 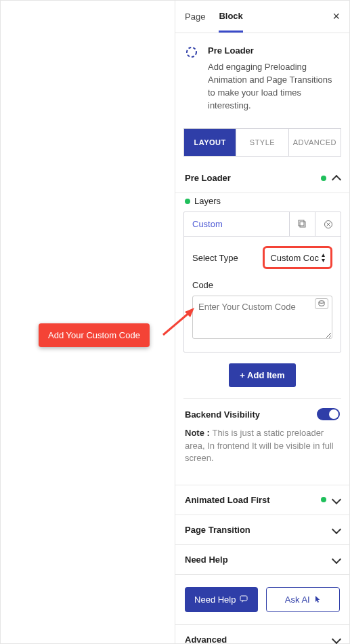 I want to click on layers-label: Layers, so click(x=263, y=202).